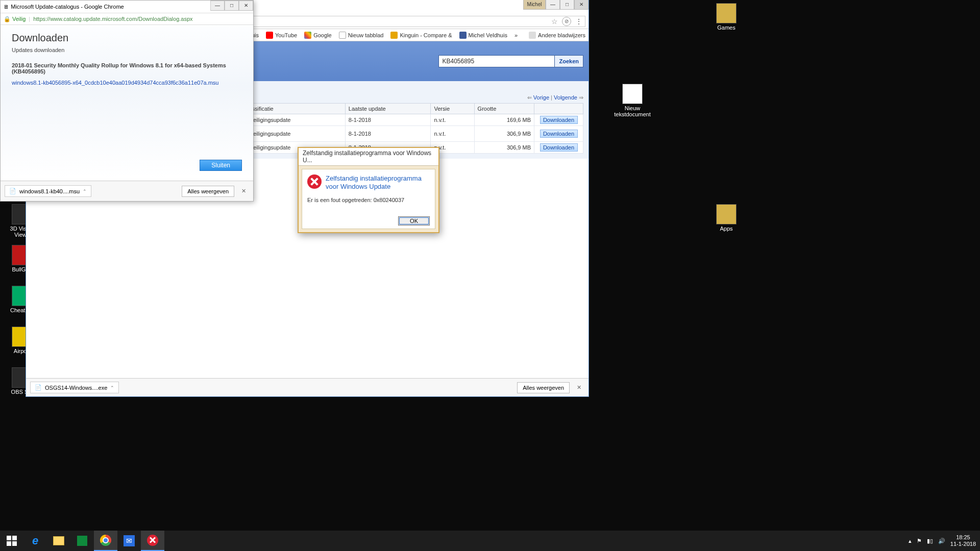 This screenshot has width=980, height=551. Describe the element at coordinates (129, 541) in the screenshot. I see `taskbar-mail: ✉` at that location.